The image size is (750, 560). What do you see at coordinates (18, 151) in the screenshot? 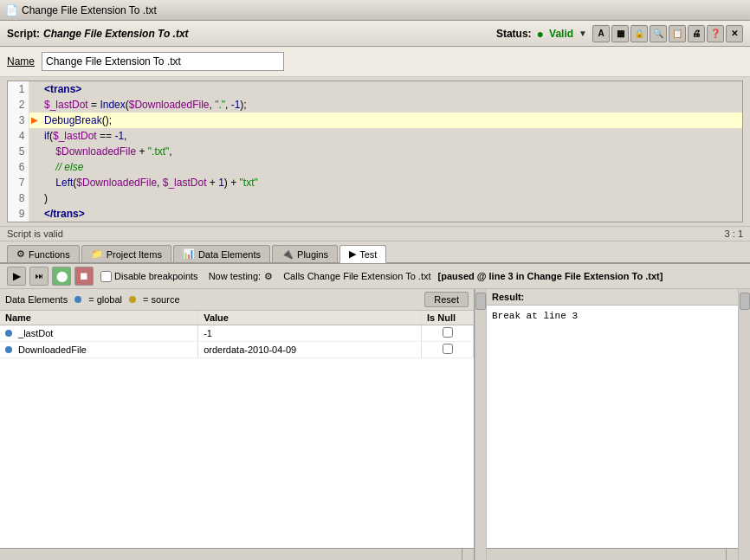
I see `line-num-5: 5` at bounding box center [18, 151].